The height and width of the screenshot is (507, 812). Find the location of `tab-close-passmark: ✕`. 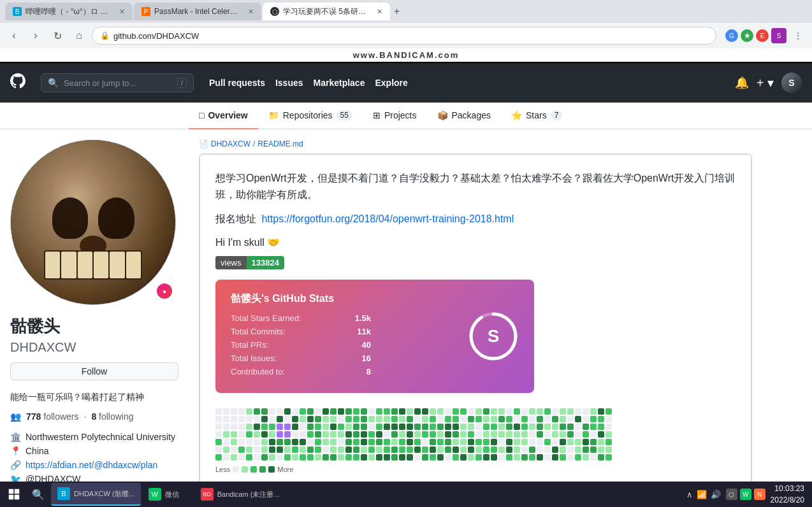

tab-close-passmark: ✕ is located at coordinates (251, 11).